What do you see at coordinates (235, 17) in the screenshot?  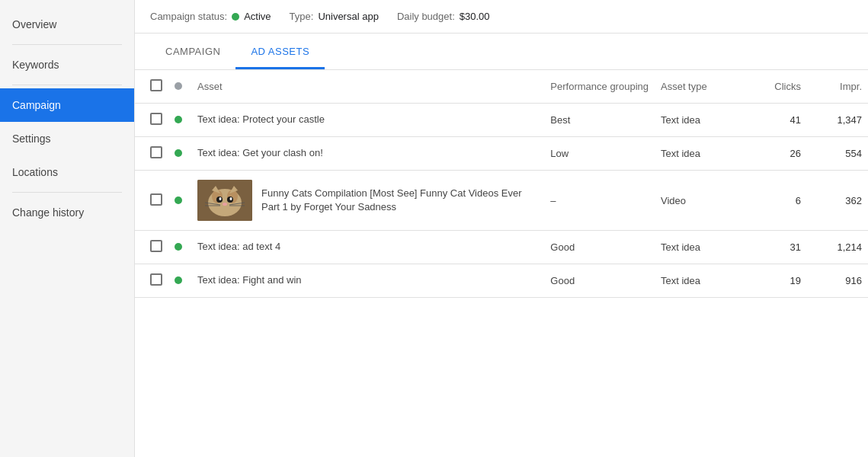 I see `active-status-dot` at bounding box center [235, 17].